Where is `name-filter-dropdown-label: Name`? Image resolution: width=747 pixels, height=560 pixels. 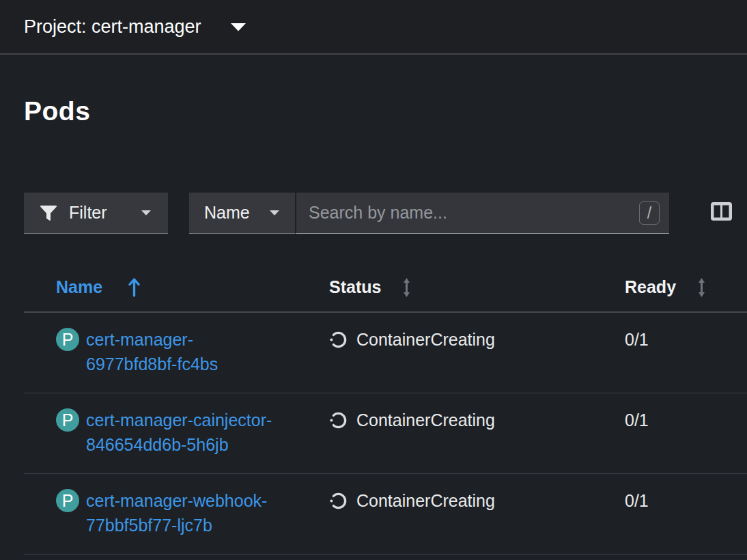
name-filter-dropdown-label: Name is located at coordinates (227, 213).